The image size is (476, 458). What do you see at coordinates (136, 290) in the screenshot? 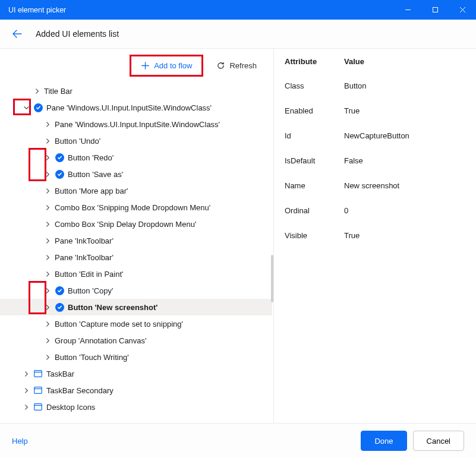
I see `tree-item: Button 'Copy'` at bounding box center [136, 290].